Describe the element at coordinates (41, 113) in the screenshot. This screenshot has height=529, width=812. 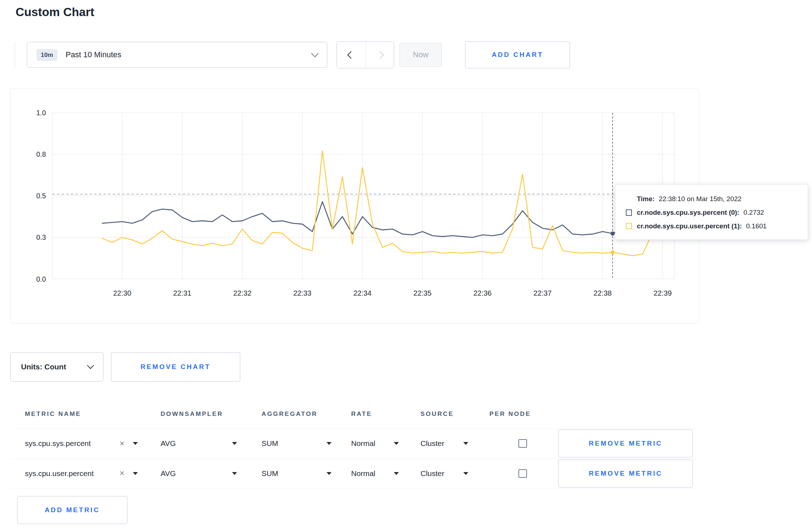
I see `svg-text: 1.0` at that location.